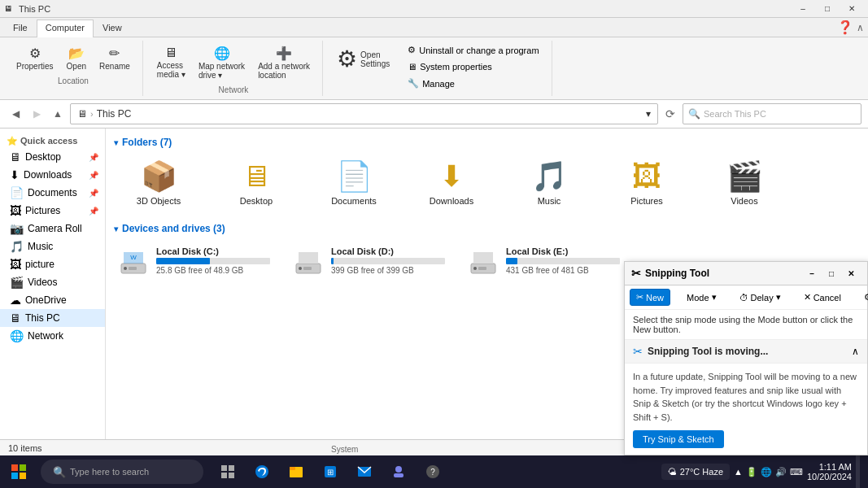 The width and height of the screenshot is (868, 488). Describe the element at coordinates (364, 114) in the screenshot. I see `address-path: 🖥 › This PC ▾` at that location.